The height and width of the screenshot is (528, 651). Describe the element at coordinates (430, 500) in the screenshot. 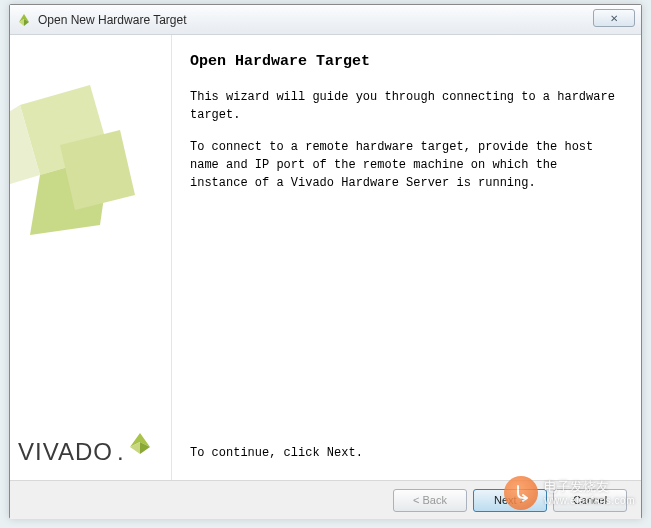

I see `back-button: < Back` at that location.